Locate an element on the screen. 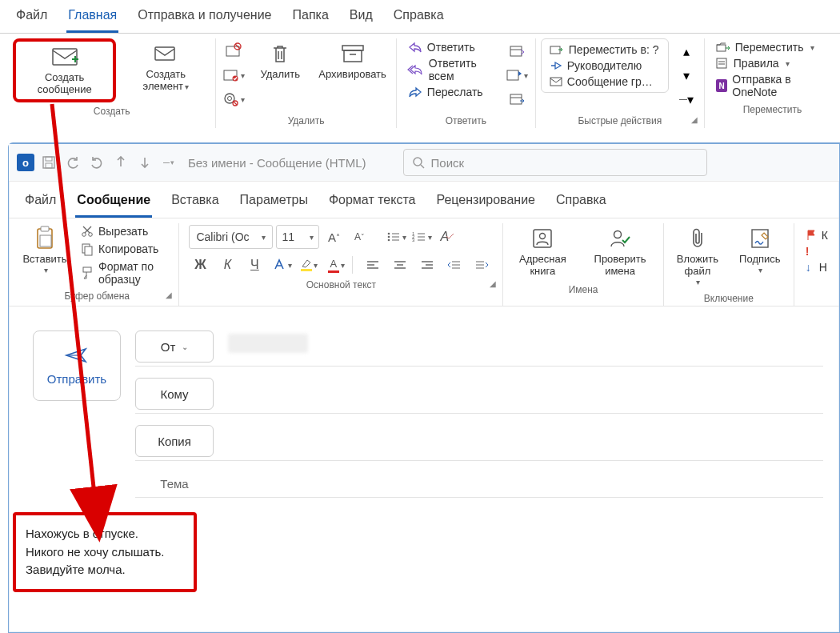  high-importance-button: ! is located at coordinates (817, 251).